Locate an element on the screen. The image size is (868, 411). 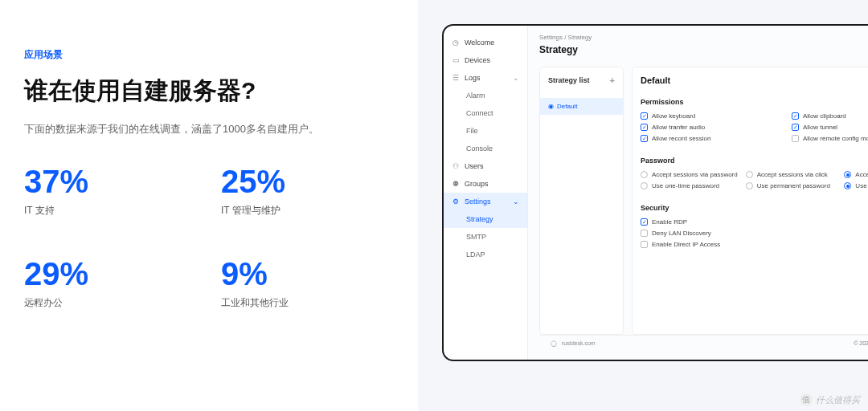
opt-allow-remote-config: Allow remote config modifi is located at coordinates (829, 138).